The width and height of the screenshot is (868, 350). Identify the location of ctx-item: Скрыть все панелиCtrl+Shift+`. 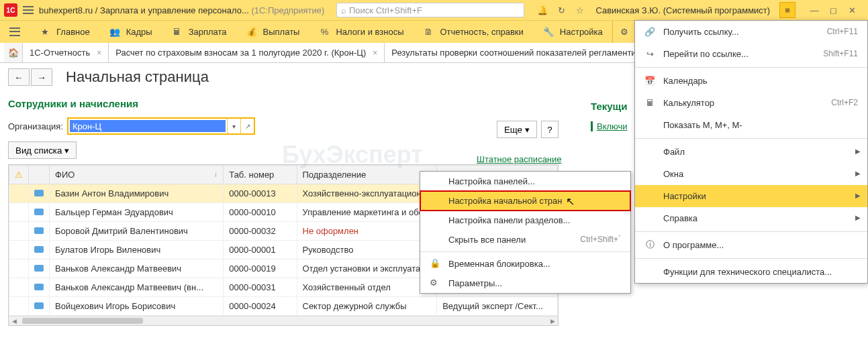
(525, 240).